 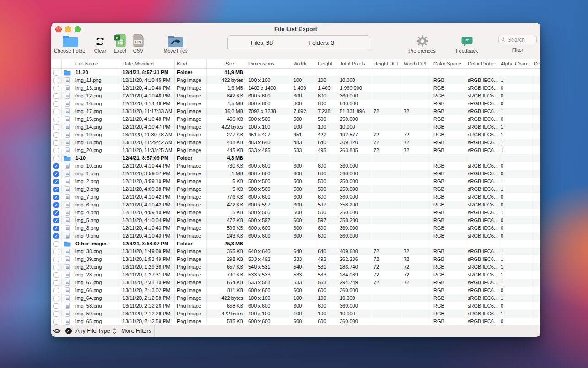 What do you see at coordinates (191, 64) in the screenshot?
I see `header-kind: Kind` at bounding box center [191, 64].